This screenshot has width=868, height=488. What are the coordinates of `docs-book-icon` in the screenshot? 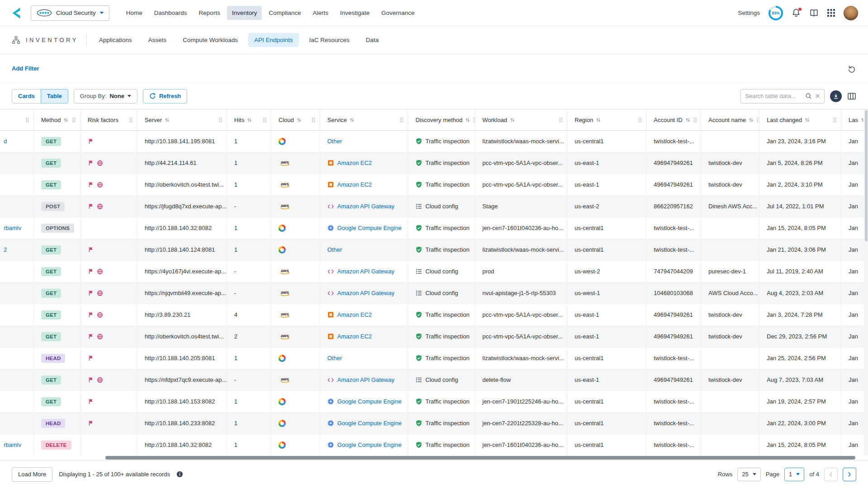 It's located at (814, 13).